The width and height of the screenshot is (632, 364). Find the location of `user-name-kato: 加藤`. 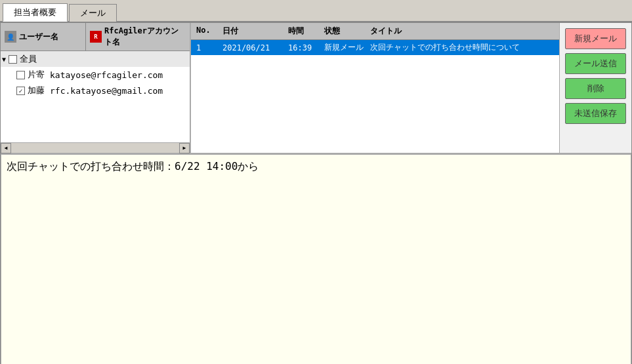

user-name-kato: 加藤 is located at coordinates (36, 91).